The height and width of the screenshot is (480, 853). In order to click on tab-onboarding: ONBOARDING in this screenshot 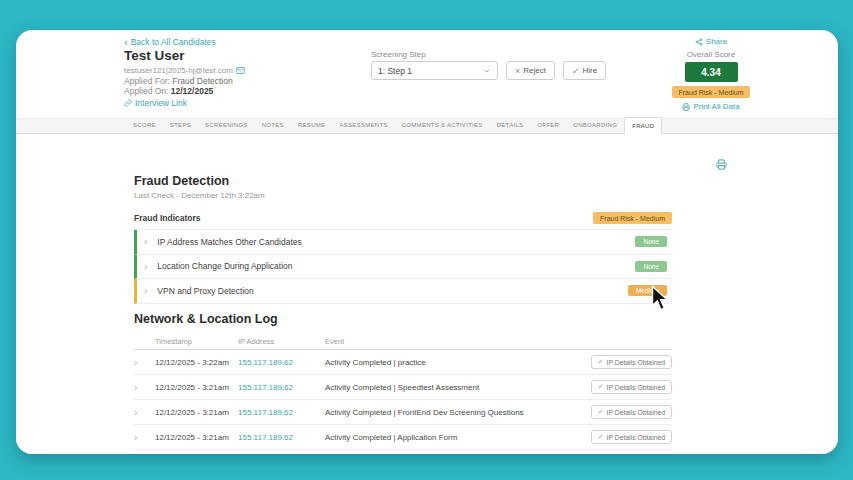, I will do `click(595, 126)`.